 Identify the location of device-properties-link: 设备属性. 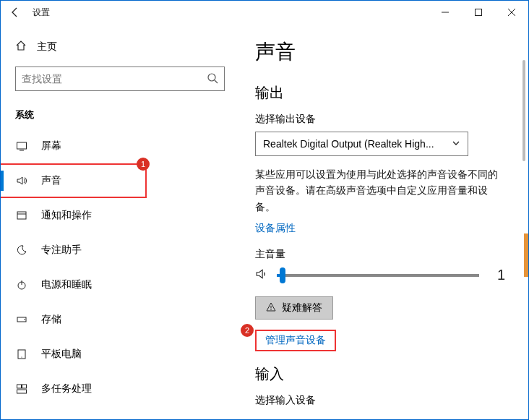
(275, 228).